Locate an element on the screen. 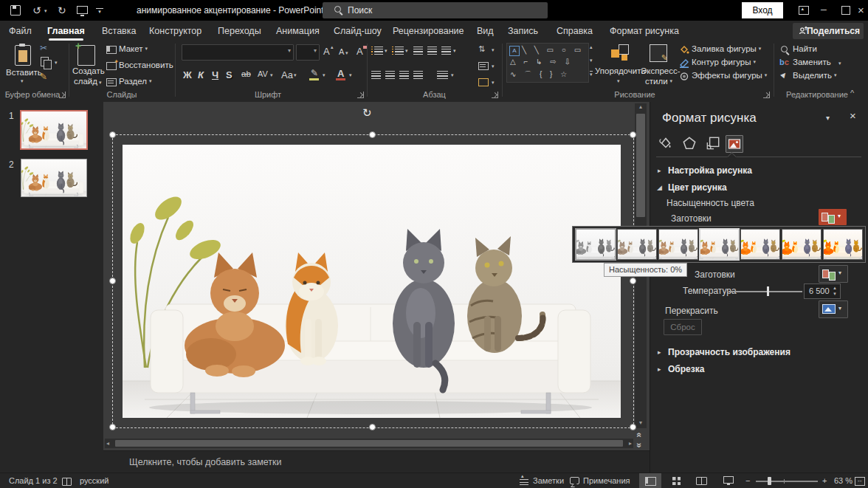 This screenshot has height=488, width=868. smartart-convert-icon is located at coordinates (483, 83).